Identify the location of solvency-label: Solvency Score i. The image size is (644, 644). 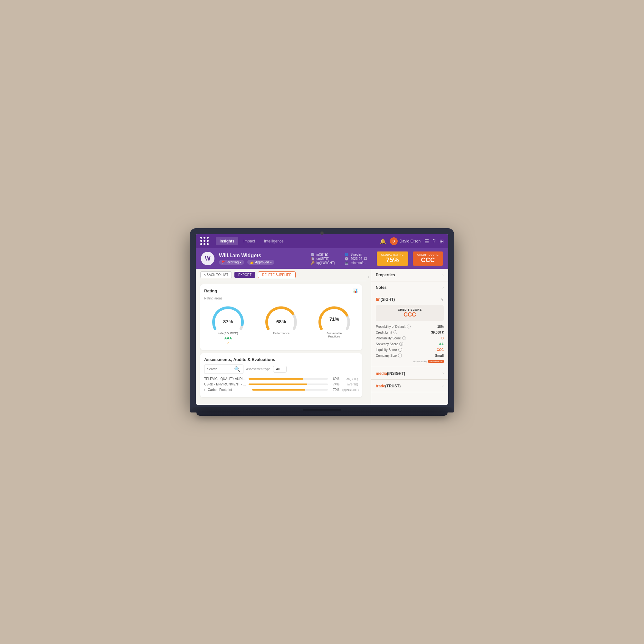
(389, 344).